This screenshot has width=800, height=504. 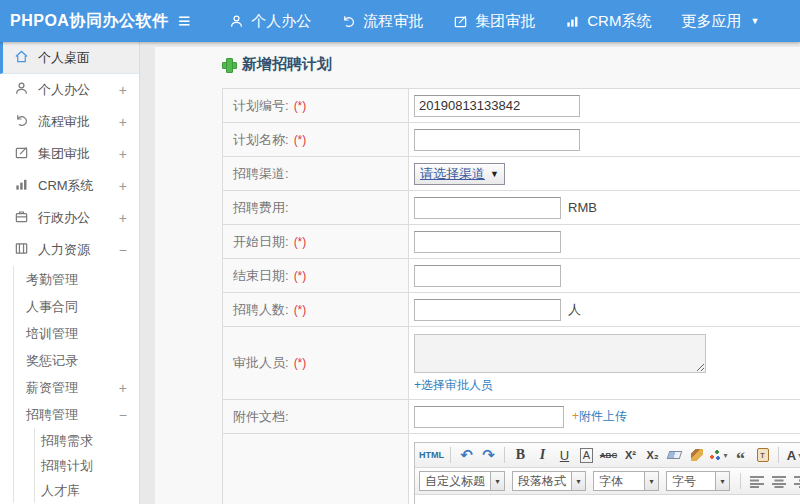 What do you see at coordinates (488, 276) in the screenshot?
I see `end-date-input` at bounding box center [488, 276].